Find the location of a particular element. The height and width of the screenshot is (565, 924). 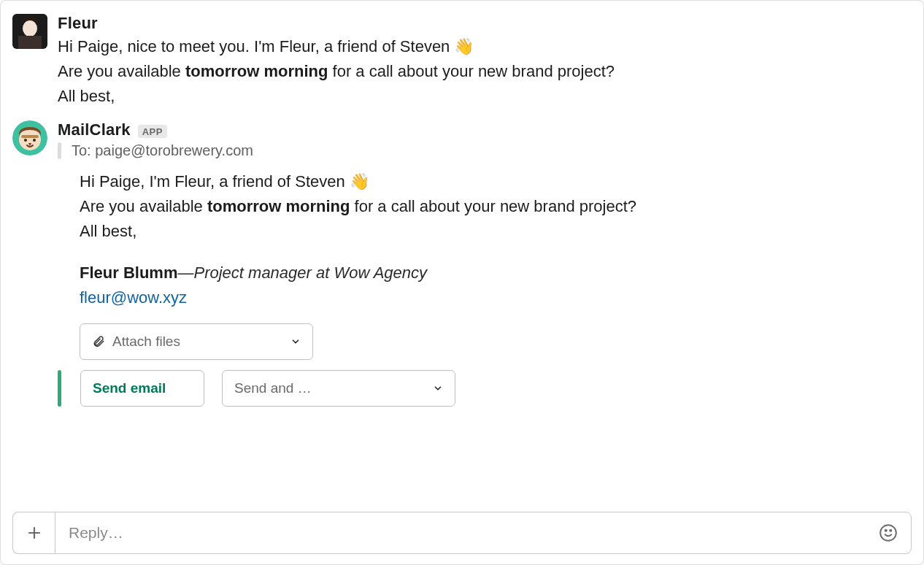

signature-name: Fleur Blumm is located at coordinates (128, 273).